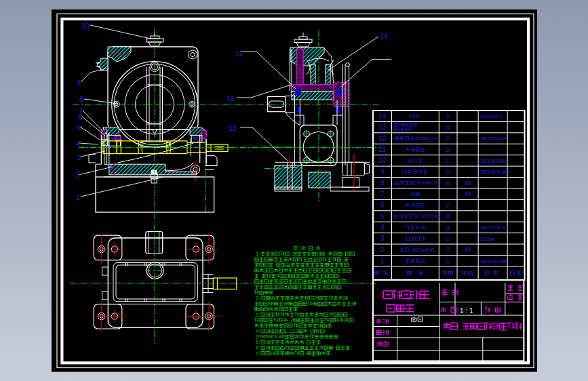 This screenshot has height=381, width=588. I want to click on svg-text: M10×12, so click(431, 216).